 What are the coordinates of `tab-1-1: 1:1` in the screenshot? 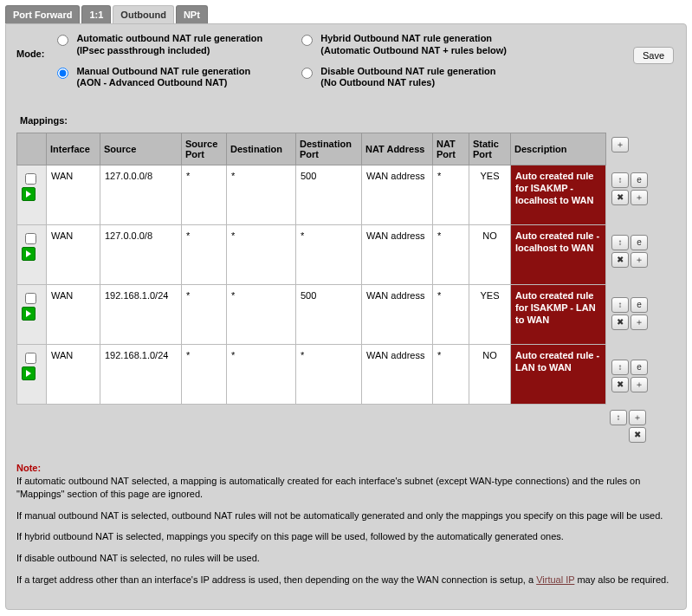 It's located at (96, 14).